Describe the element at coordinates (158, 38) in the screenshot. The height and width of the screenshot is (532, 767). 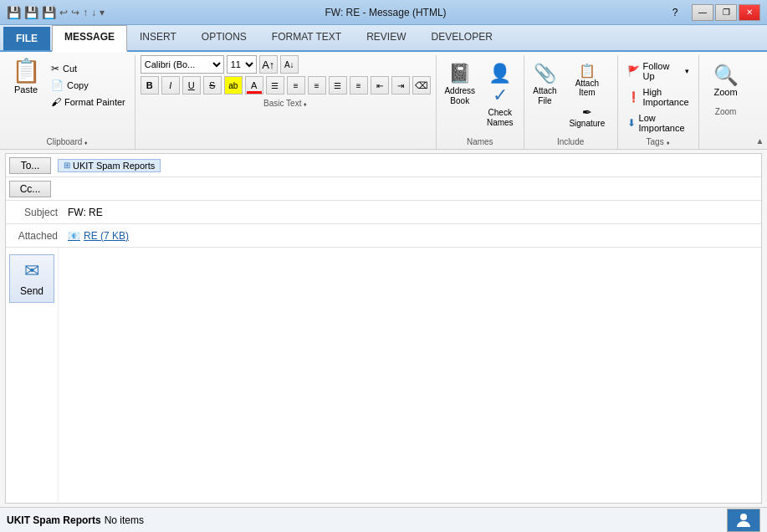
I see `tab-insert: INSERT` at that location.